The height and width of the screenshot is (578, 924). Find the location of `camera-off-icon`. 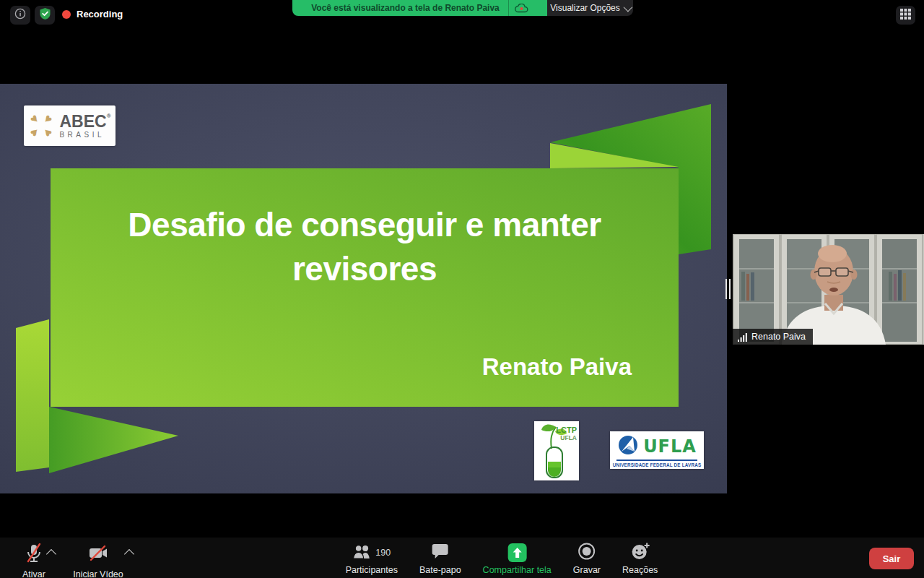

camera-off-icon is located at coordinates (98, 555).